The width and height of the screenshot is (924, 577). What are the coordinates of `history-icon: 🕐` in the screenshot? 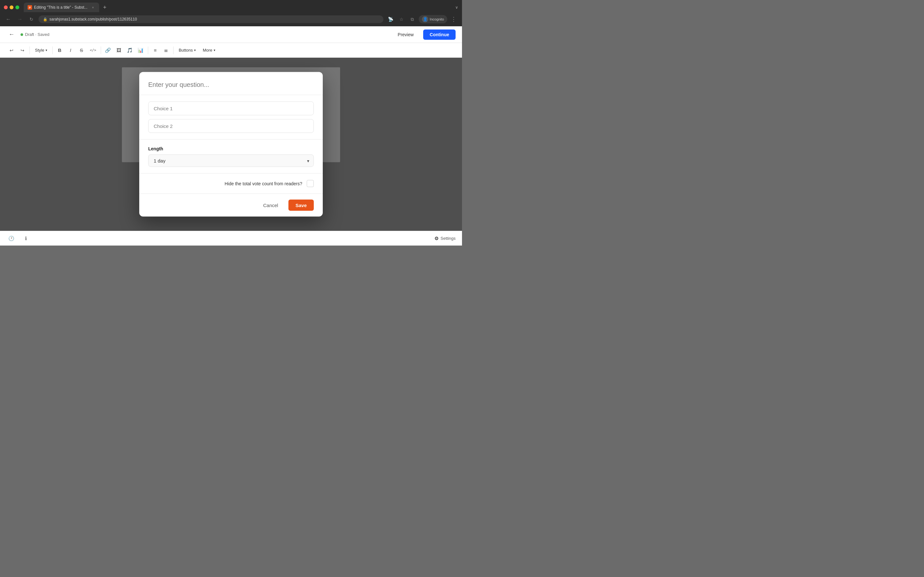 It's located at (11, 239).